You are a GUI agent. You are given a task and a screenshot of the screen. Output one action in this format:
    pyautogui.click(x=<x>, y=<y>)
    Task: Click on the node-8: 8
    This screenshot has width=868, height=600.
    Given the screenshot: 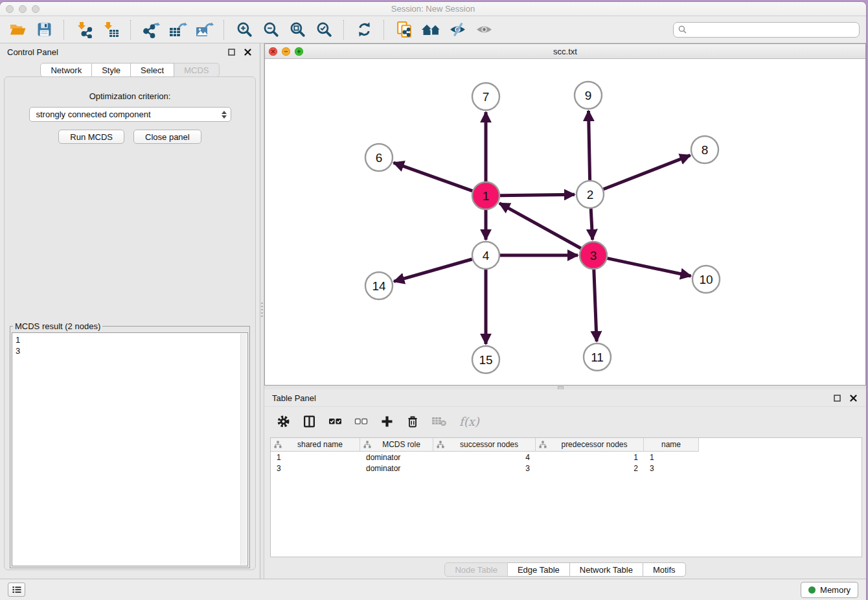 What is the action you would take?
    pyautogui.click(x=705, y=150)
    